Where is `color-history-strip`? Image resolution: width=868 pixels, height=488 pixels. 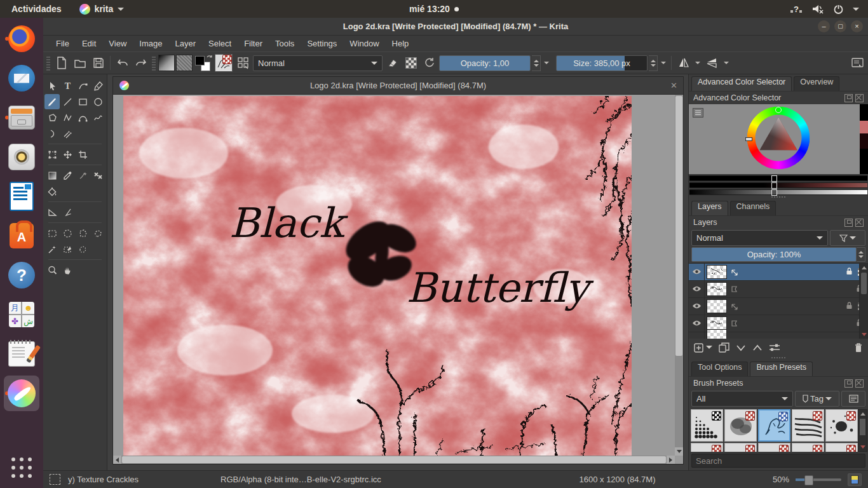 color-history-strip is located at coordinates (864, 139).